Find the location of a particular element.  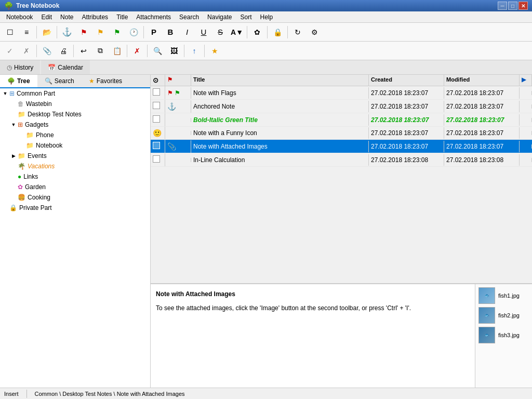

menu-item-title: Title is located at coordinates (122, 17).